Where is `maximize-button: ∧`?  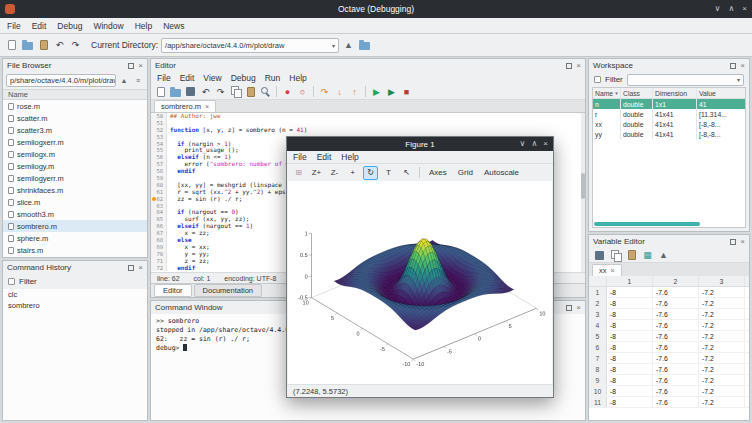 maximize-button: ∧ is located at coordinates (534, 144).